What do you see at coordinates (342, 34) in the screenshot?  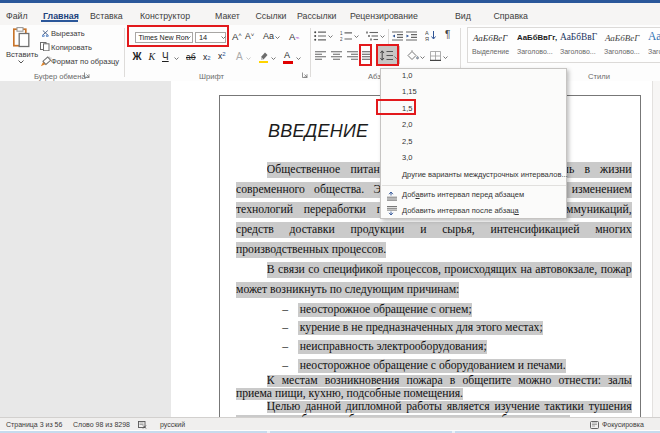 I see `svg-text: 1` at bounding box center [342, 34].